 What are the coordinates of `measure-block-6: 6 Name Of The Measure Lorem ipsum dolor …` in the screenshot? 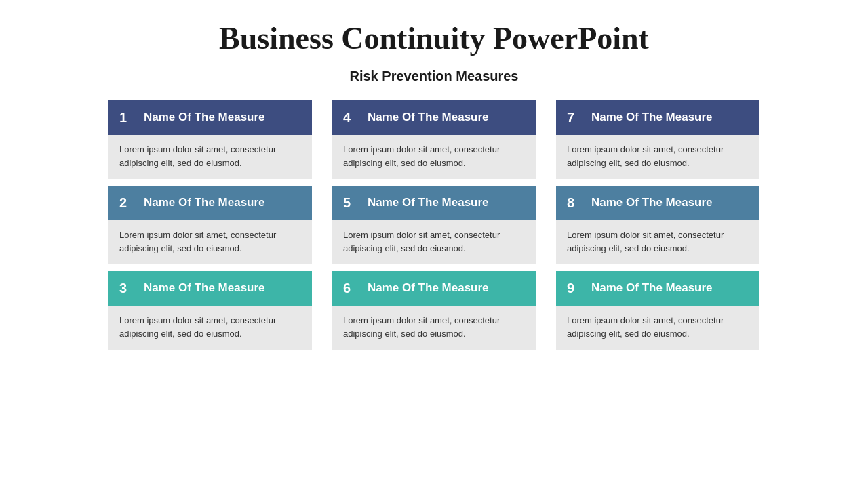 It's located at (434, 310).